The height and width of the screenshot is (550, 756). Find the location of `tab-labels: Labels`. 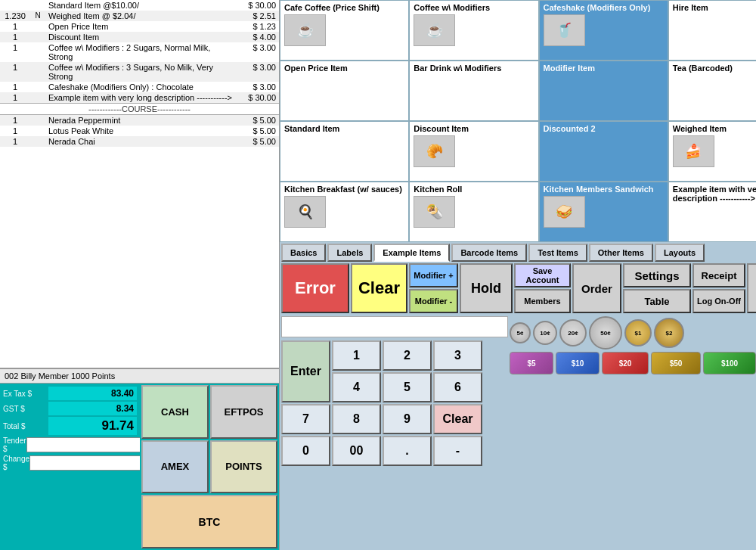

tab-labels: Labels is located at coordinates (349, 253).